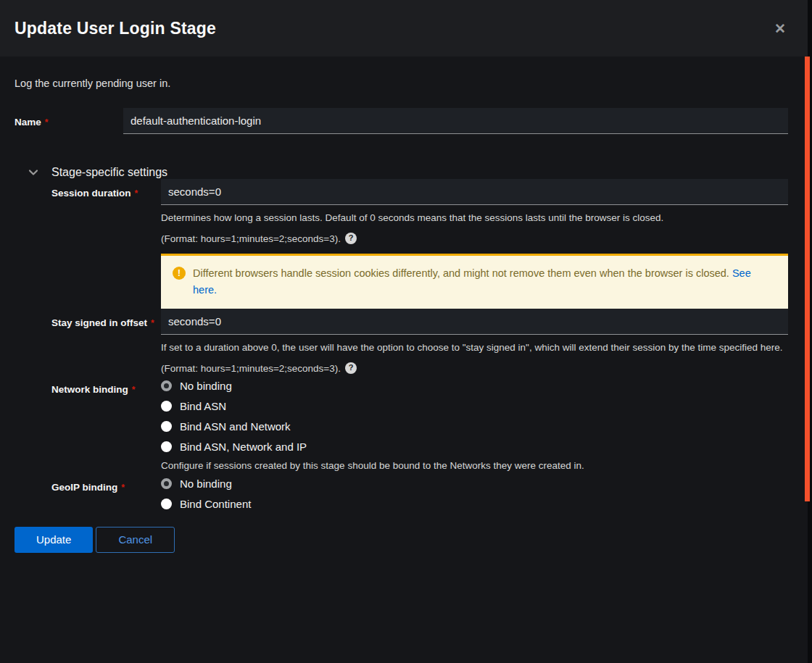  Describe the element at coordinates (474, 218) in the screenshot. I see `session-duration-help: Determines how long a session lasts. Def…` at that location.